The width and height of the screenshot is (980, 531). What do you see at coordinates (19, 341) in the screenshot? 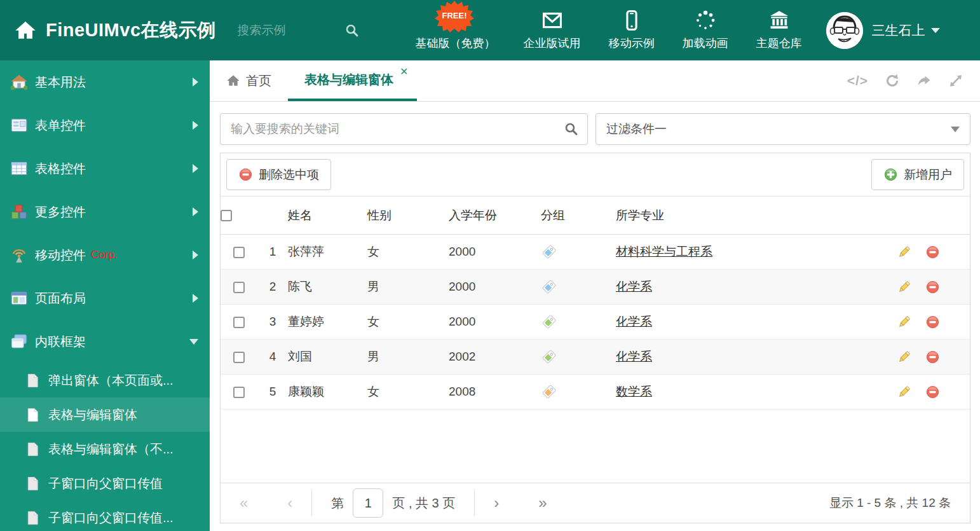
I see `frames-icon` at bounding box center [19, 341].